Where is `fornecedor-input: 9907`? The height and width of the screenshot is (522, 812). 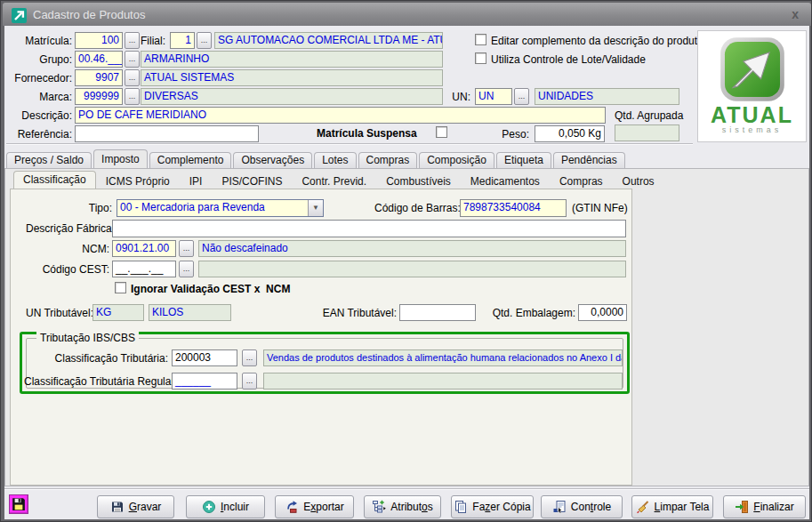 fornecedor-input: 9907 is located at coordinates (99, 78).